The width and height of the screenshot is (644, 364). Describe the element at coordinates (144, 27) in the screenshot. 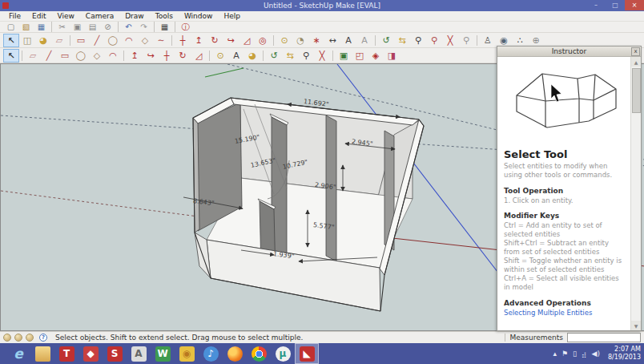

I see `redo-button: ↷` at that location.